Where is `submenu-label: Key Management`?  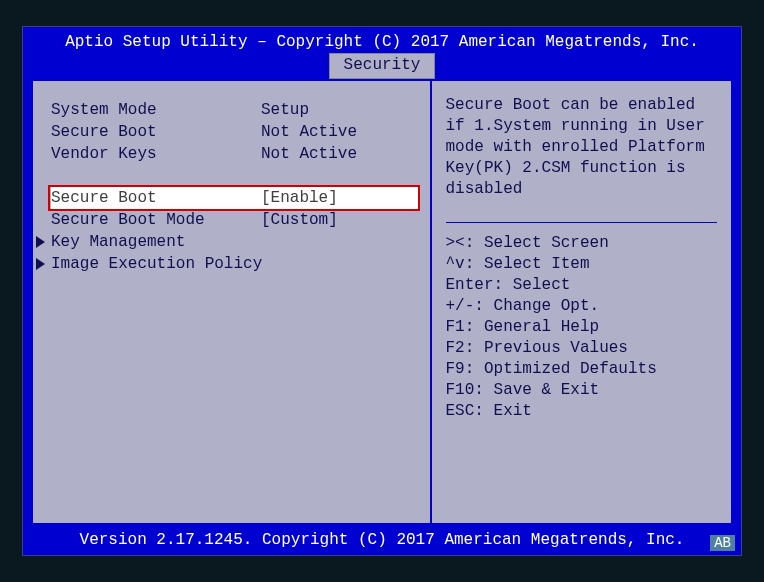
submenu-label: Key Management is located at coordinates (118, 242).